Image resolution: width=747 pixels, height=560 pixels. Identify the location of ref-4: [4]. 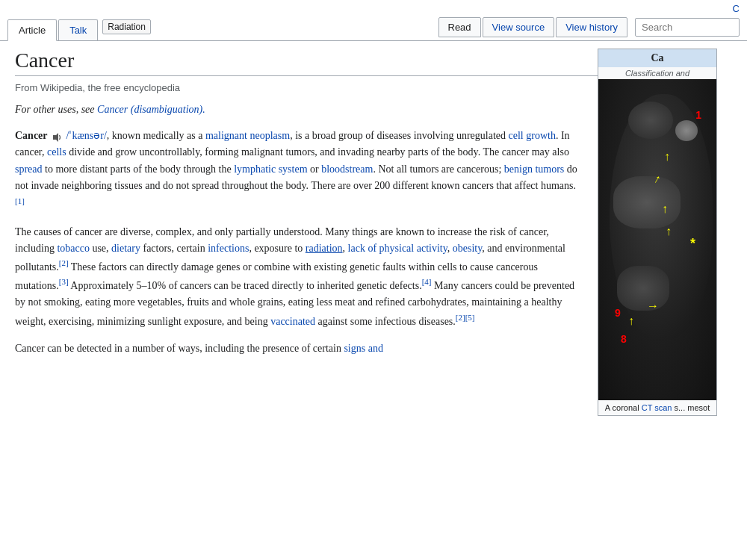
(427, 281).